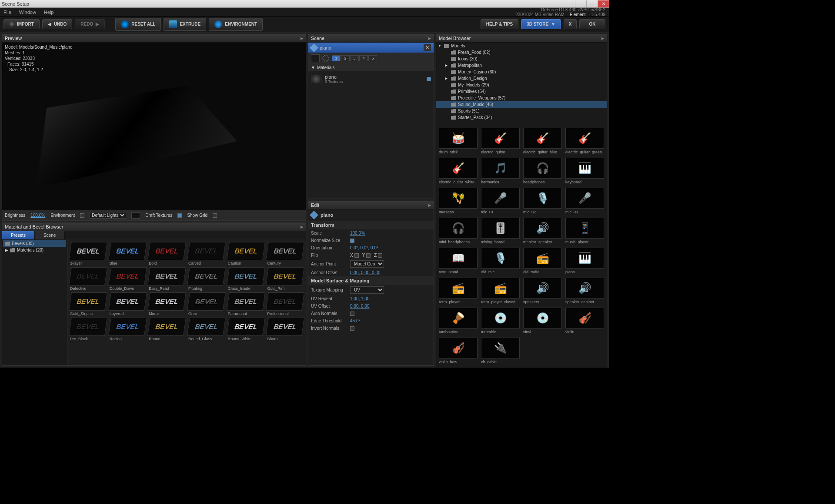 The width and height of the screenshot is (835, 504). I want to click on brightness-value: 100.0%, so click(38, 216).